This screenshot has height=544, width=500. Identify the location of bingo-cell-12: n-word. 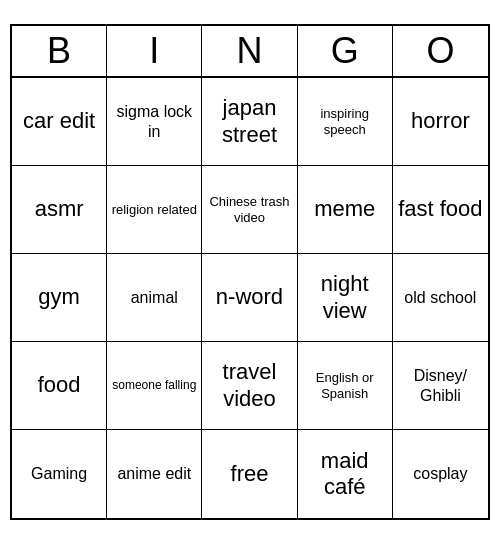
(250, 298).